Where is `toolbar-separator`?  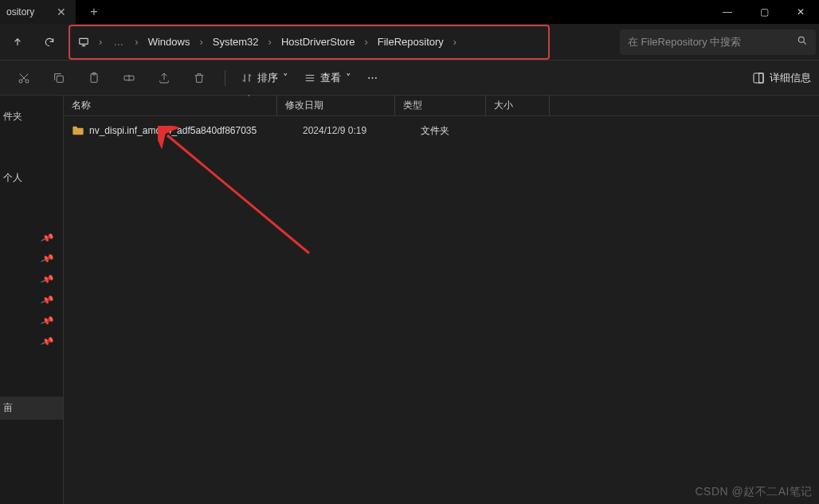 toolbar-separator is located at coordinates (225, 78).